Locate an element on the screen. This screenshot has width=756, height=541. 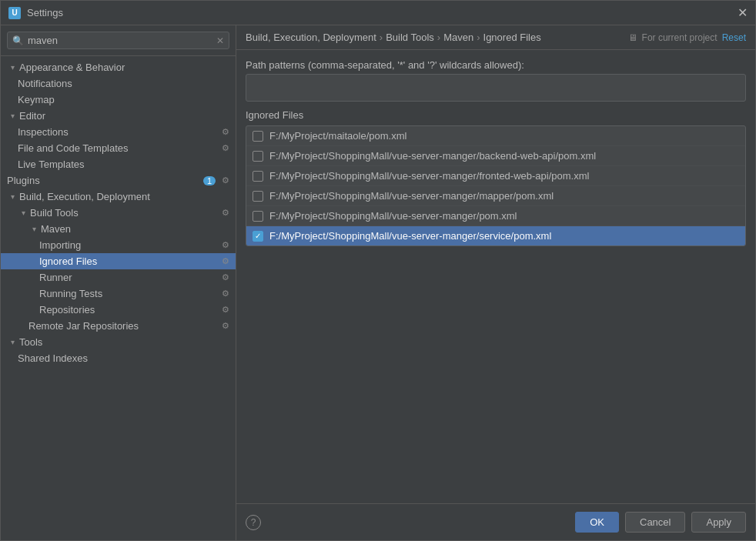
sidebar-item-live-templates: Live Templates is located at coordinates (119, 165).